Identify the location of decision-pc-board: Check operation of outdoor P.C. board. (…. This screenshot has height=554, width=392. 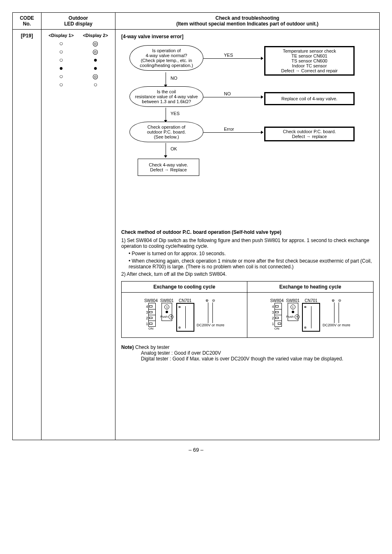
(166, 132).